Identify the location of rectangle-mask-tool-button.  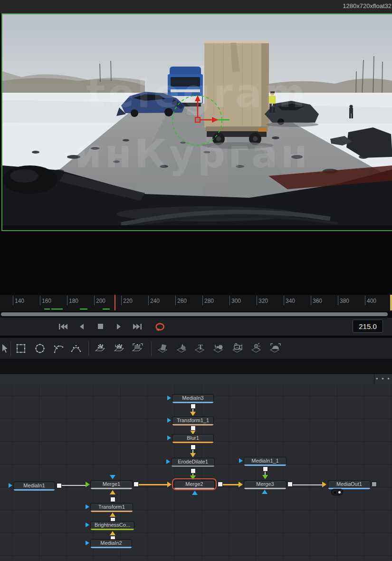
(21, 348).